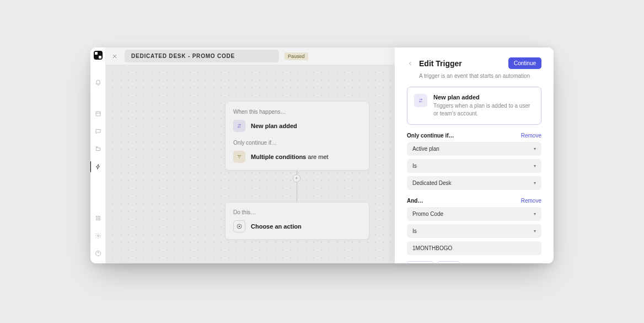 The image size is (644, 323). Describe the element at coordinates (98, 236) in the screenshot. I see `gear-icon` at that location.